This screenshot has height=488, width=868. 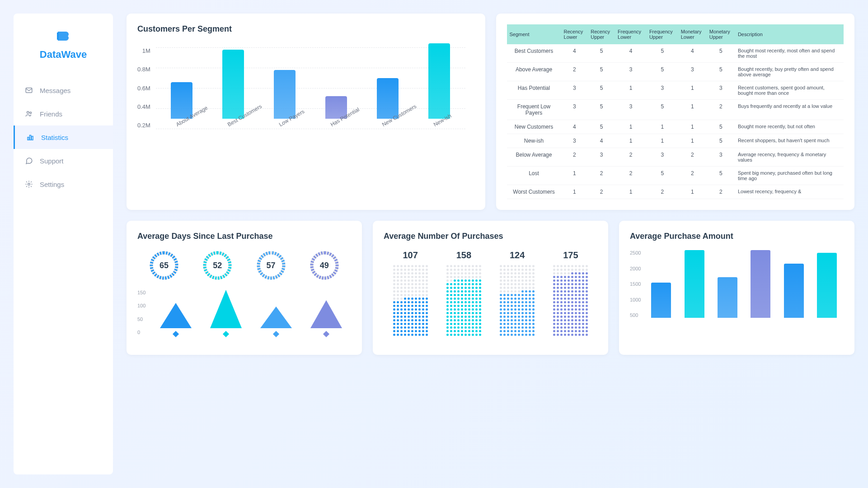 I want to click on gauge-value: 57, so click(x=271, y=265).